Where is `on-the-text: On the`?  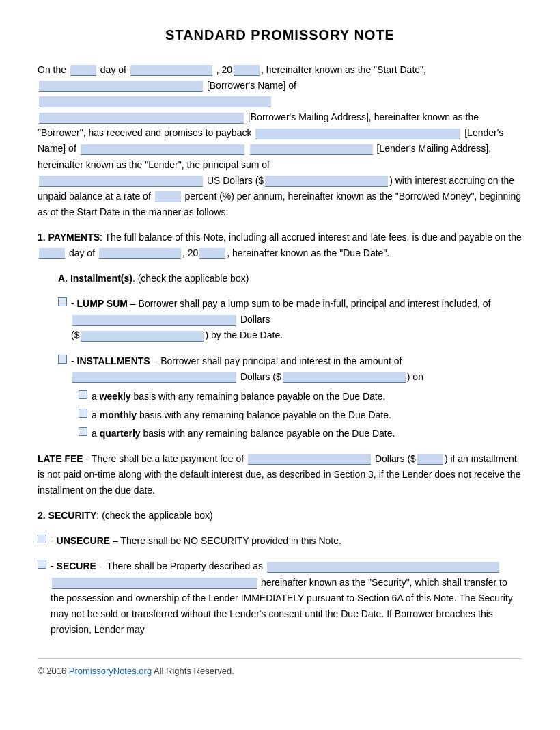 on-the-text: On the is located at coordinates (52, 70).